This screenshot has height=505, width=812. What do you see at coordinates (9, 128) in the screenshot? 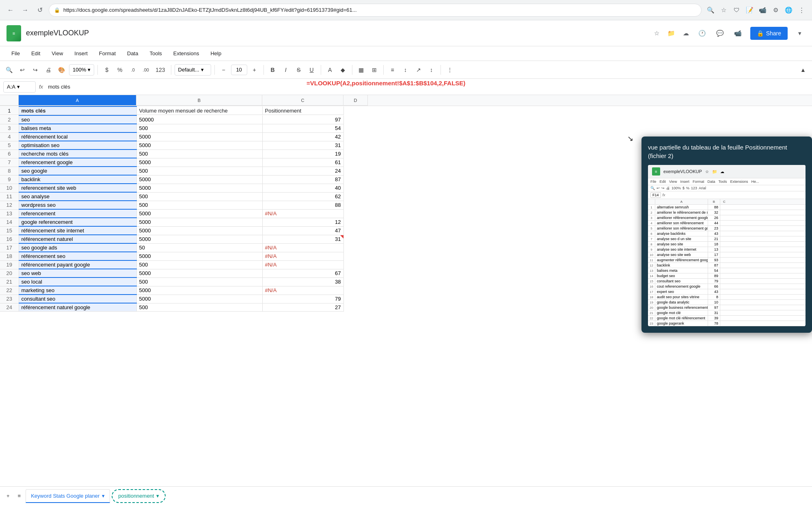
I see `row-num-3: 3` at bounding box center [9, 128].